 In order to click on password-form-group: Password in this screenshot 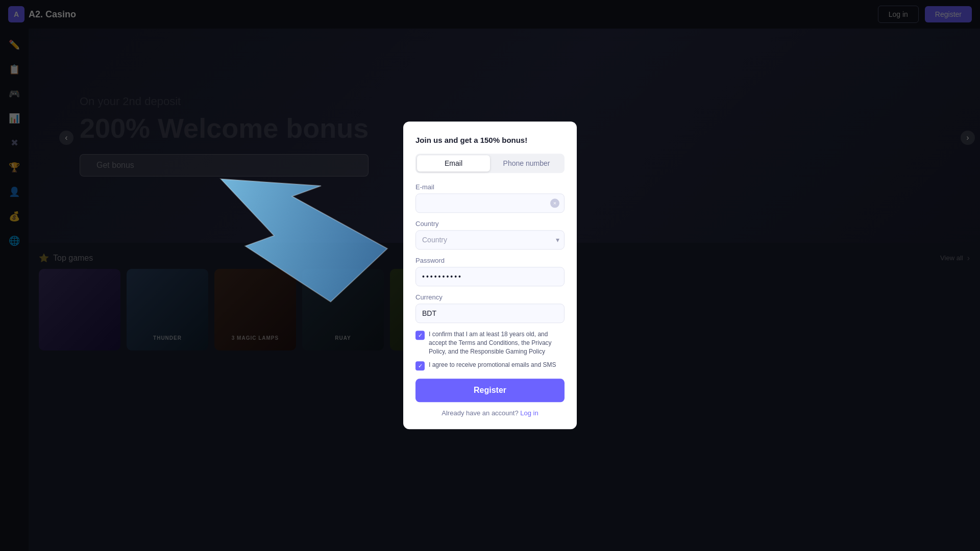, I will do `click(490, 271)`.